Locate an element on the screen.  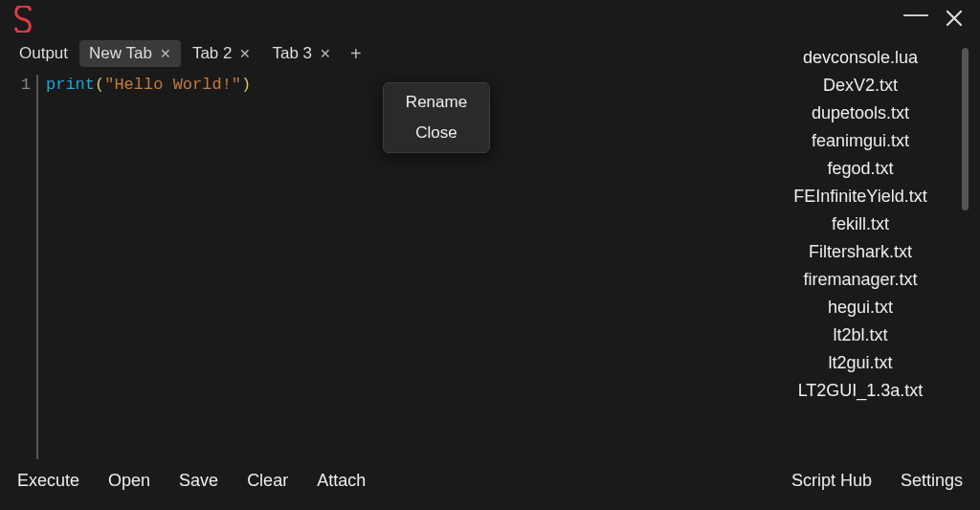
script-list-item: dupetools.txt is located at coordinates (860, 113).